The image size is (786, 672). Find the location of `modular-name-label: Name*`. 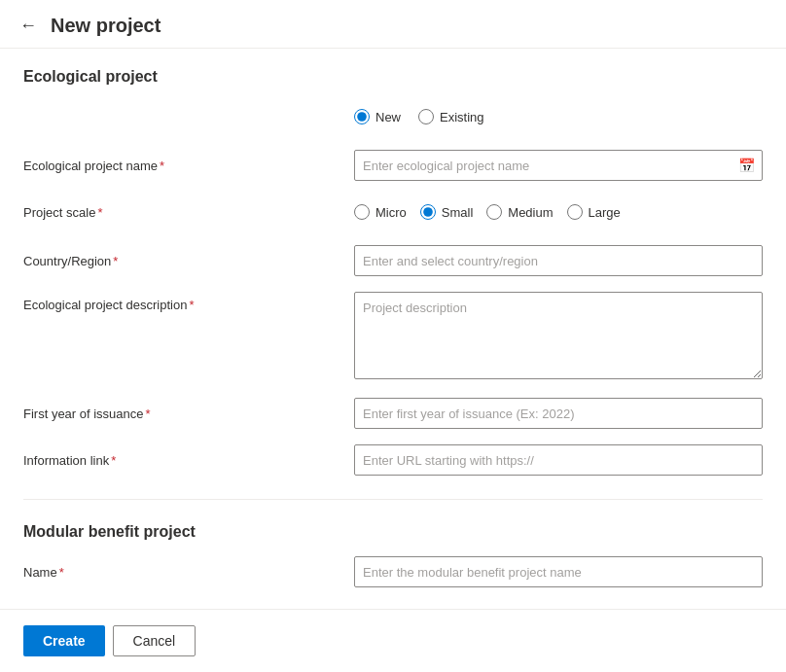

modular-name-label: Name* is located at coordinates (189, 572).